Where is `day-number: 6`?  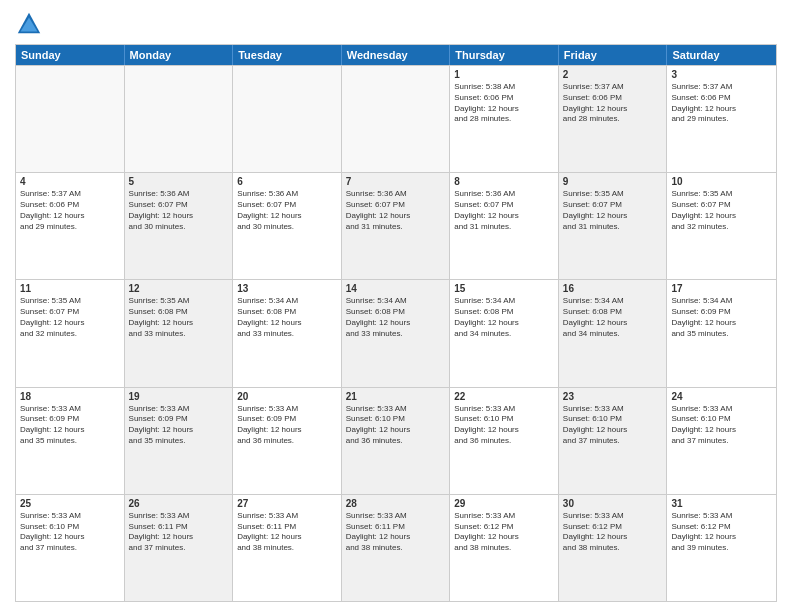
day-number: 6 is located at coordinates (287, 182).